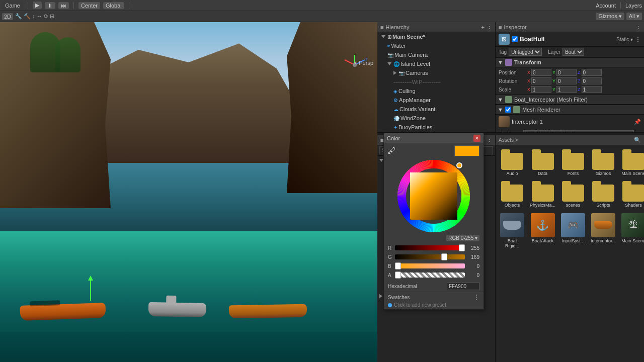  Describe the element at coordinates (483, 27) in the screenshot. I see `hierarchy-add-button: +` at that location.